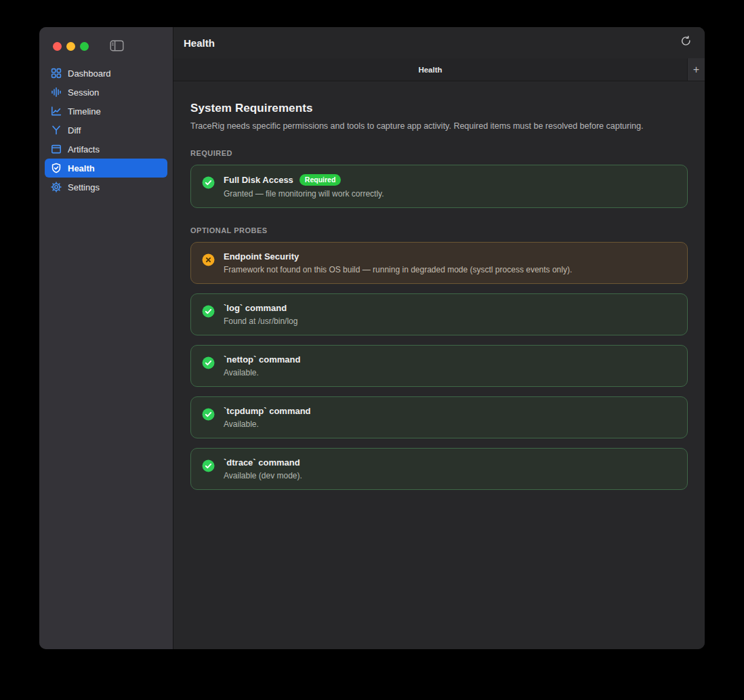 The width and height of the screenshot is (744, 700). What do you see at coordinates (430, 69) in the screenshot?
I see `tab-strip: Health` at bounding box center [430, 69].